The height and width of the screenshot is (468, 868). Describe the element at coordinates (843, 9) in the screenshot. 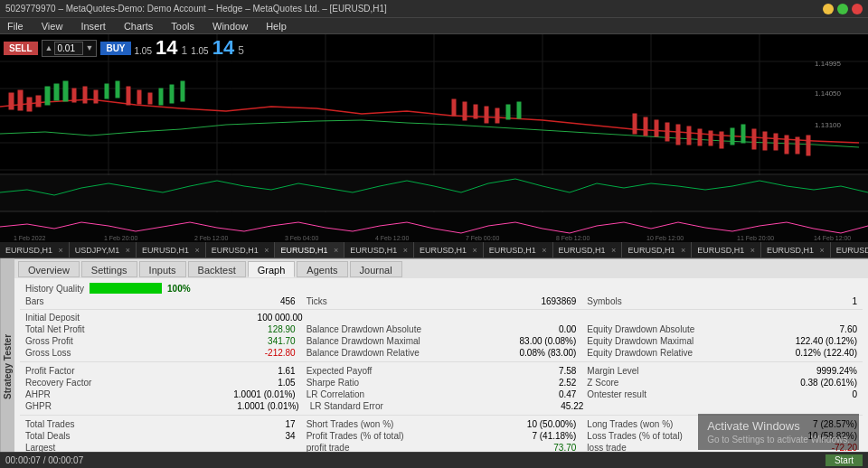

I see `maximize-btn` at that location.